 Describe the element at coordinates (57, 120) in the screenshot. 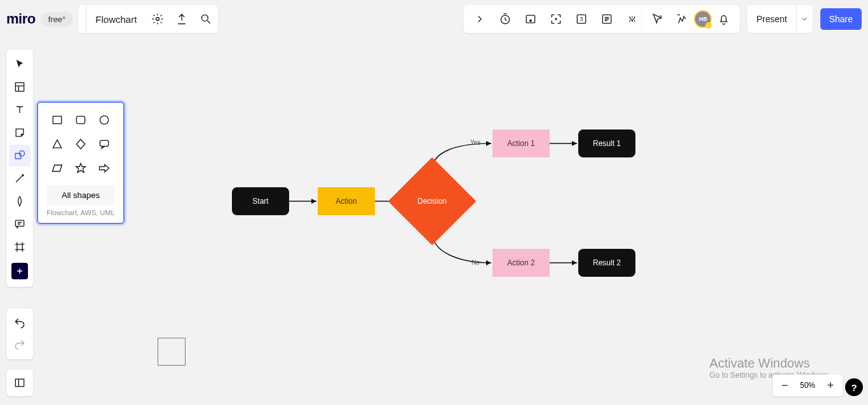

I see `shape-rectangle` at that location.